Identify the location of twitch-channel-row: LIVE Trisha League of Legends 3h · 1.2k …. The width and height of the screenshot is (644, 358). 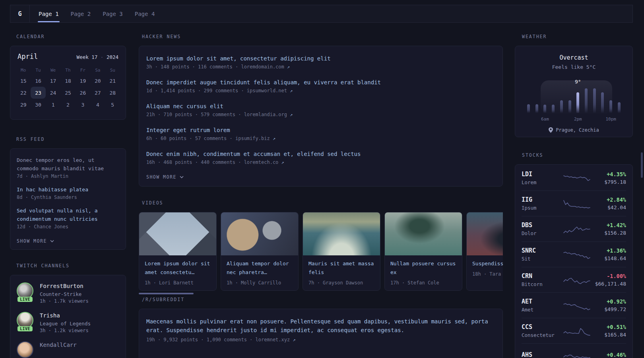
(68, 323).